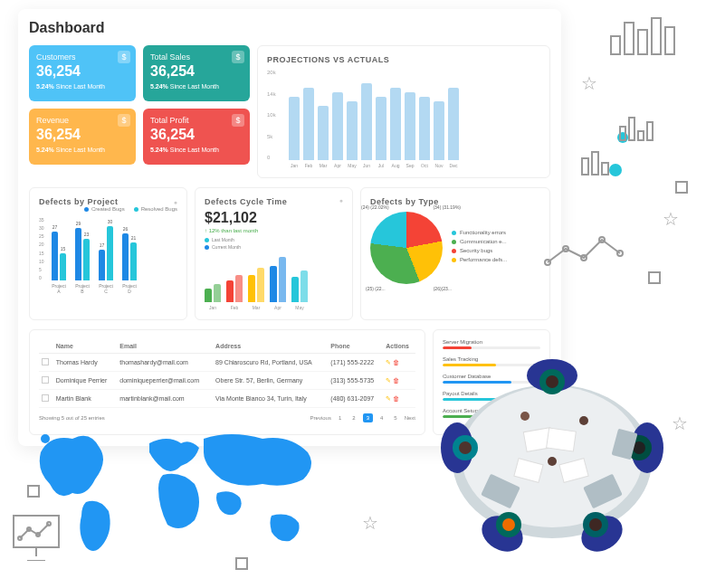 The height and width of the screenshot is (588, 706). I want to click on page-number: 3, so click(367, 418).